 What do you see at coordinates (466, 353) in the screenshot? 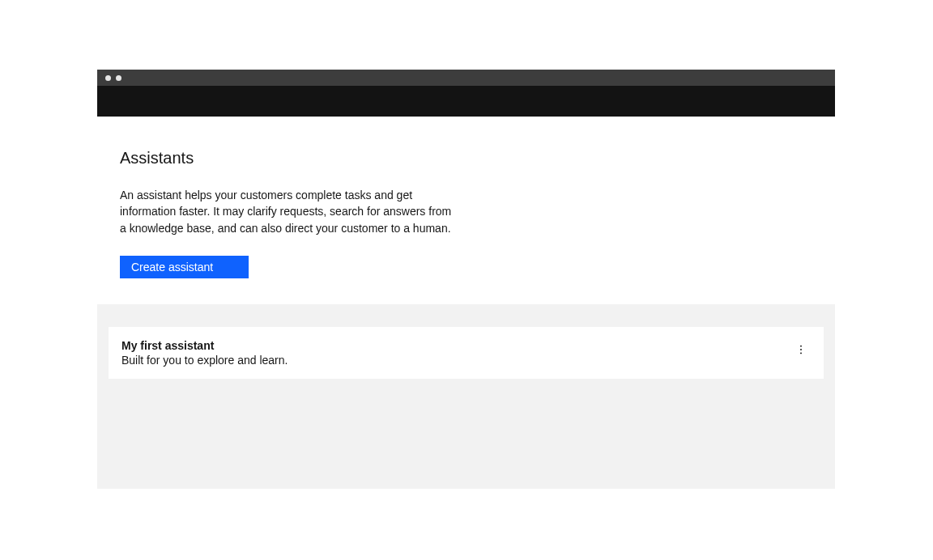
I see `assistant-card: My first assistant Built for you to expl…` at bounding box center [466, 353].